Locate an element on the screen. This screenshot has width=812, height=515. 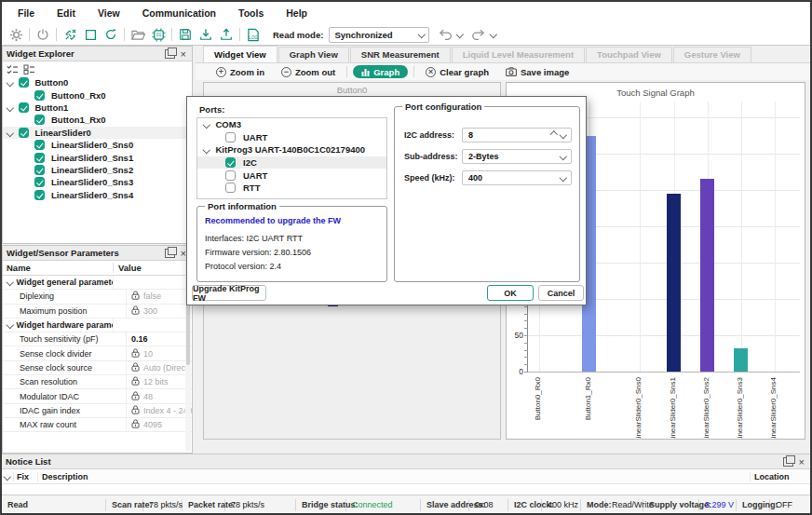
menu-communication: Communication is located at coordinates (179, 13).